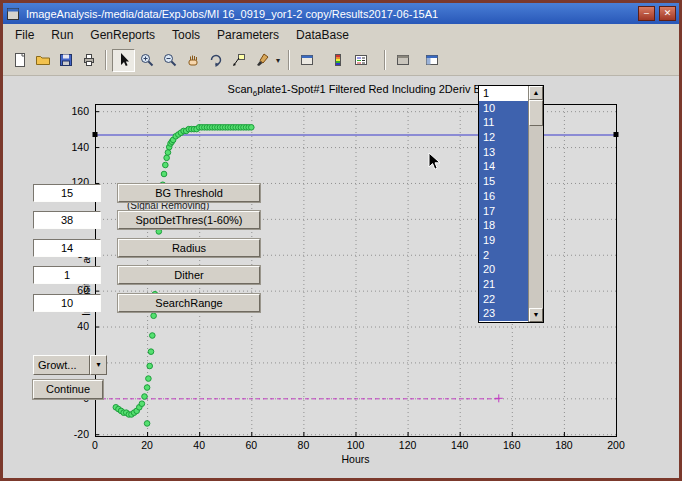 This screenshot has height=481, width=682. What do you see at coordinates (88, 60) in the screenshot?
I see `print-icon` at bounding box center [88, 60].